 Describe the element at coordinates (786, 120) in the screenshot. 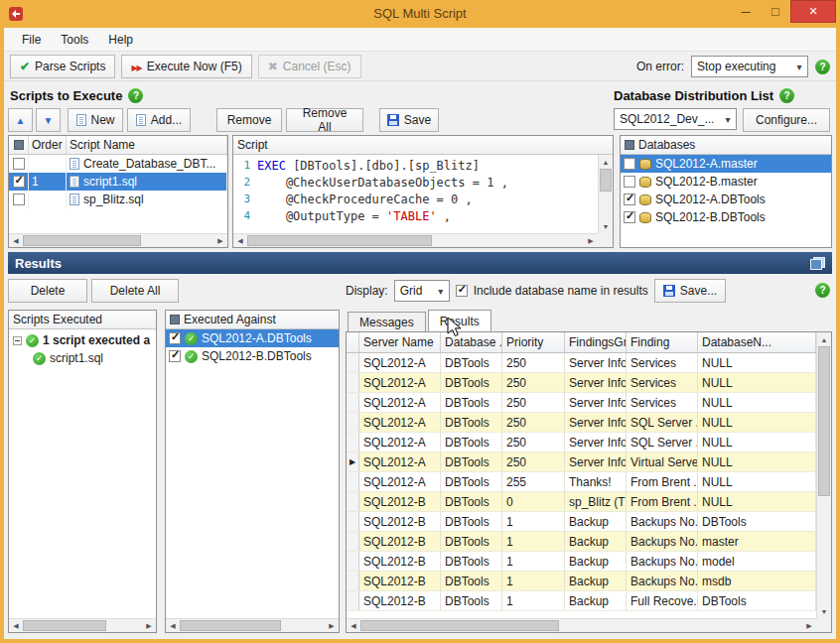

I see `configure-button: Configure...` at that location.